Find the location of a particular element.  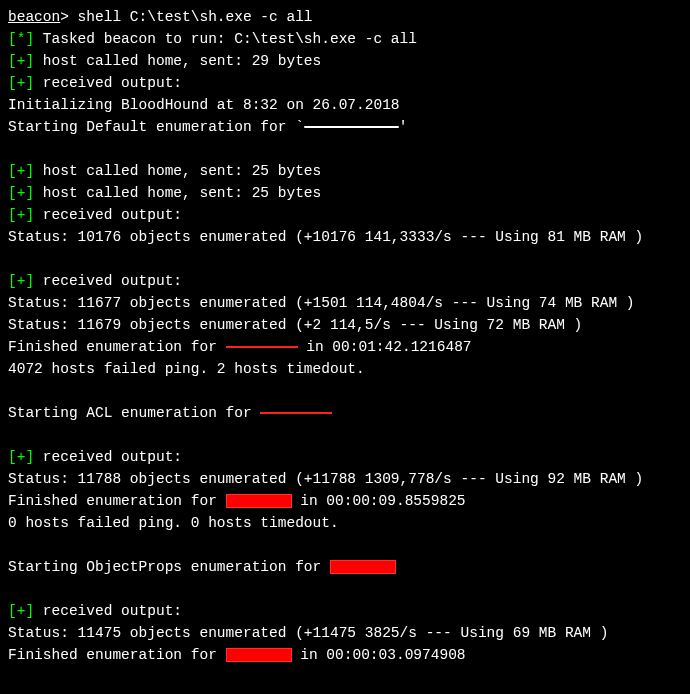

output-line: 4072 hosts failed ping. 2 hosts timedout… is located at coordinates (345, 369).